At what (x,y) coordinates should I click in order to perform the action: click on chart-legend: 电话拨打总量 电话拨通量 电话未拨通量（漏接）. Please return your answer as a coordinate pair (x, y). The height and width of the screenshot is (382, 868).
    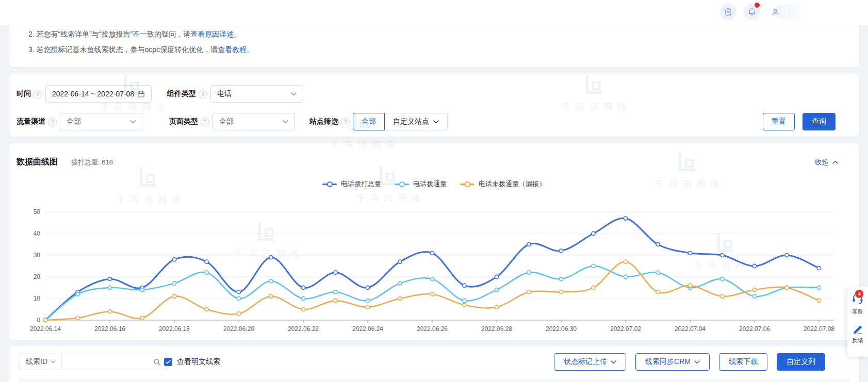
    Looking at the image, I should click on (434, 184).